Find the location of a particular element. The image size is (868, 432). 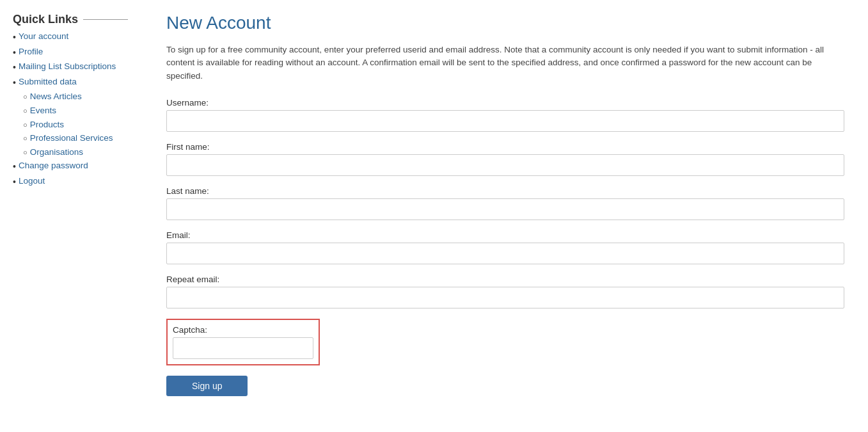

description-text: To sign up for a free community account,… is located at coordinates (505, 63).